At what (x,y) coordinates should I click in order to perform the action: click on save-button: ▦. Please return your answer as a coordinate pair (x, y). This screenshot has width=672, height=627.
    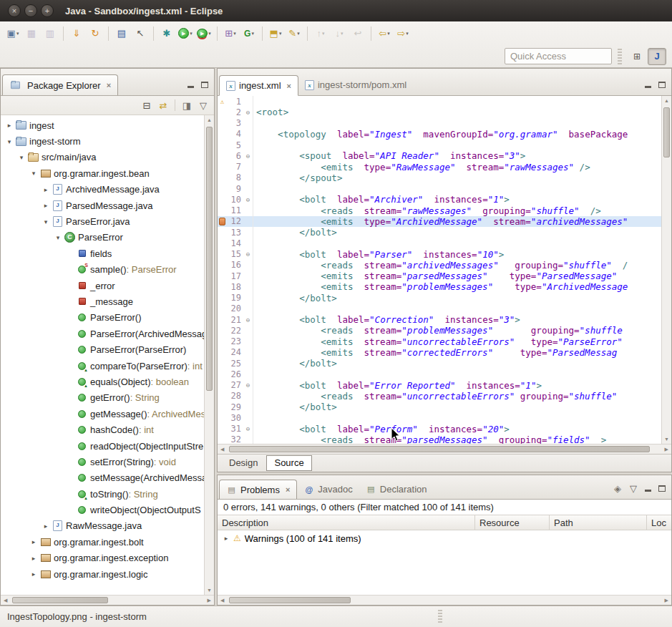
    Looking at the image, I should click on (31, 34).